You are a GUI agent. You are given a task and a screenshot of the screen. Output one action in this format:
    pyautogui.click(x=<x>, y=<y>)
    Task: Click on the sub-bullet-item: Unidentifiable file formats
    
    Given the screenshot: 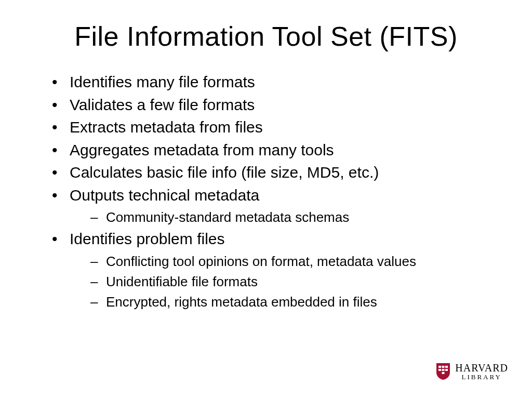 What is the action you would take?
    pyautogui.click(x=296, y=282)
    